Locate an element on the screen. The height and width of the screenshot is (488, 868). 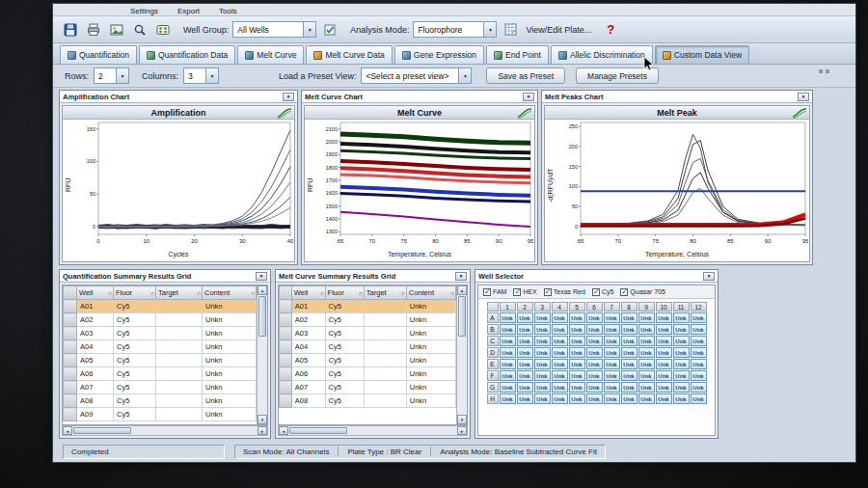
well-row-header: D is located at coordinates (493, 353).